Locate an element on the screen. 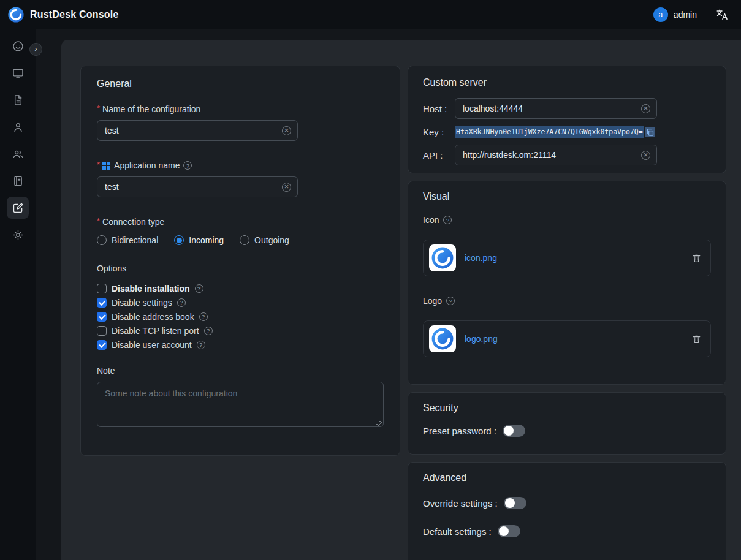  security-card: Security Preset password : is located at coordinates (567, 423).